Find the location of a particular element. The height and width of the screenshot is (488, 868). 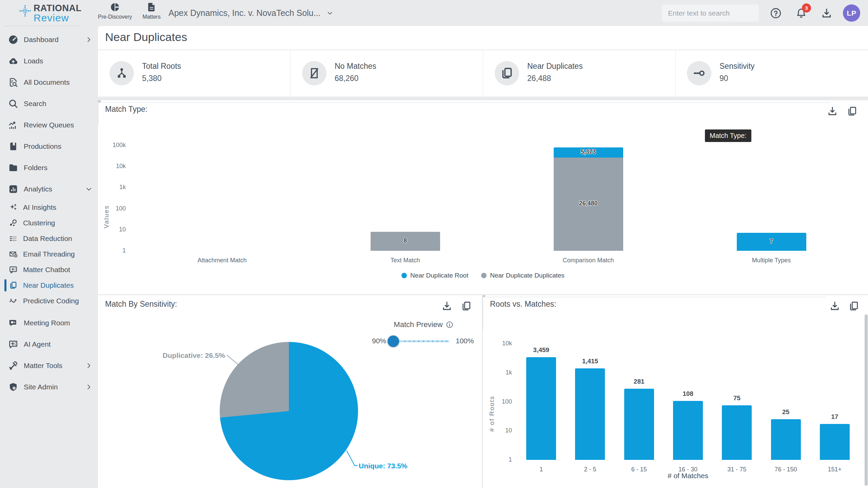

bar-multiple-types-near-duplicate-root: 7 is located at coordinates (772, 242).